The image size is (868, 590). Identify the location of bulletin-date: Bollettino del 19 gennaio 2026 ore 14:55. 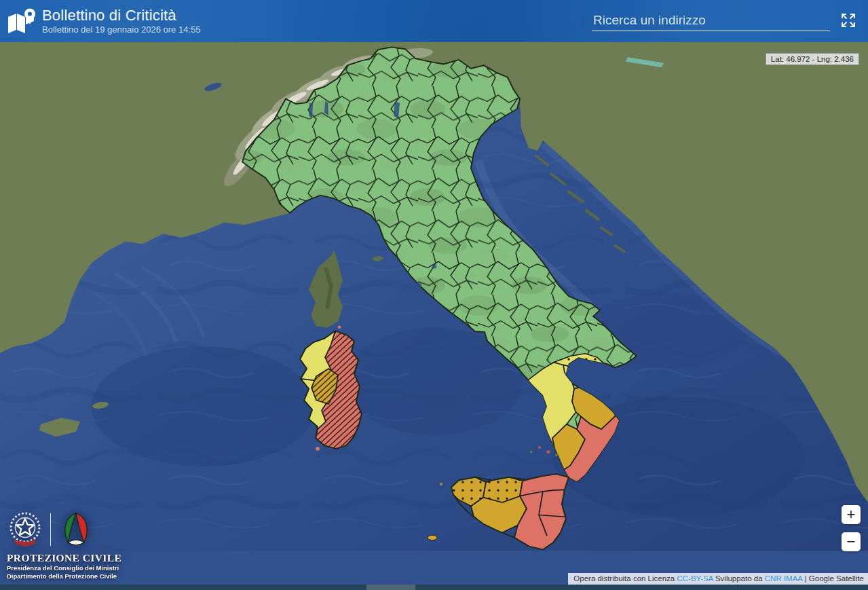
(121, 30).